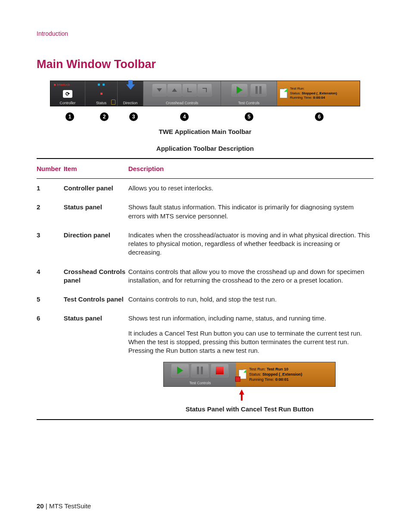 The height and width of the screenshot is (532, 411). What do you see at coordinates (50, 277) in the screenshot?
I see `cell-num: 4` at bounding box center [50, 277].